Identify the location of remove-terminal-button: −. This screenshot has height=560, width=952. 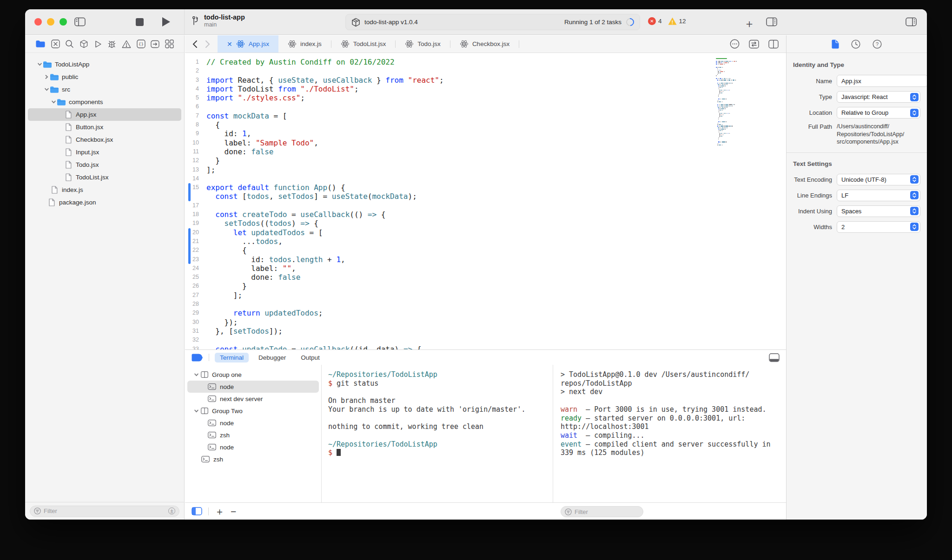
(233, 511).